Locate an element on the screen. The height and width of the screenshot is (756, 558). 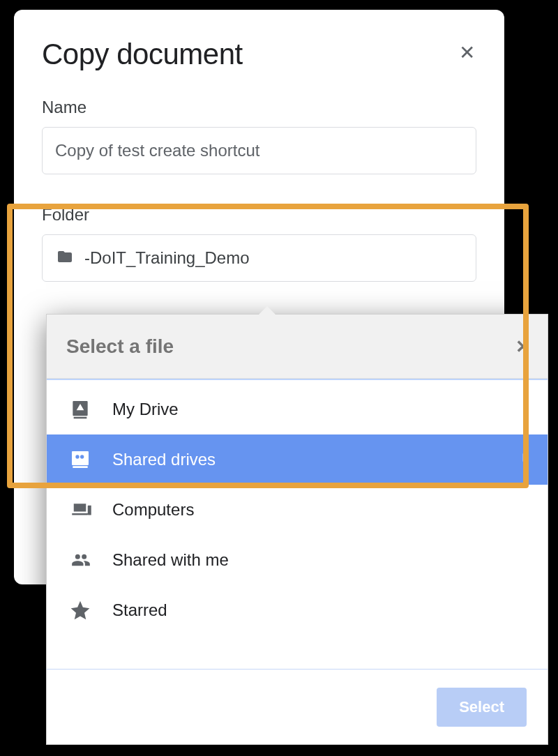
select-button: Select is located at coordinates (481, 707).